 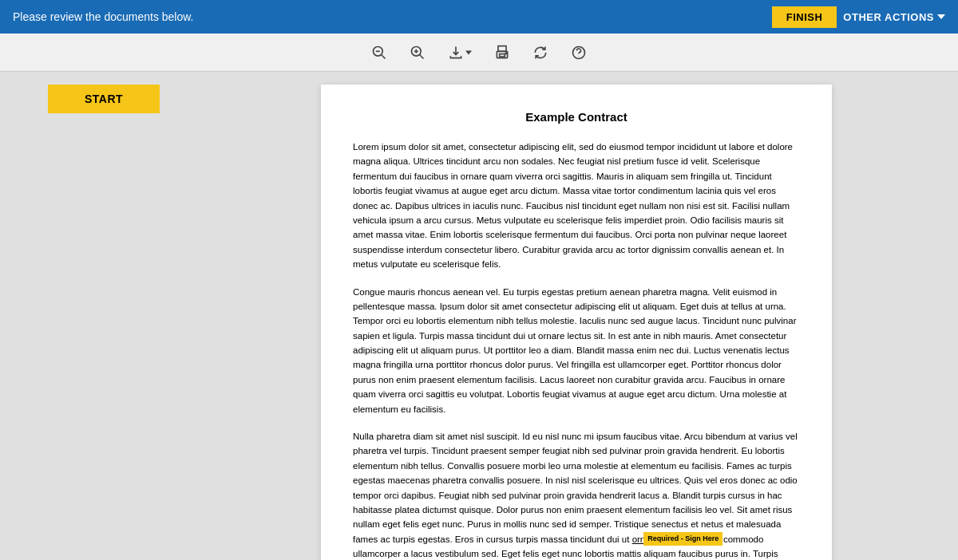 I want to click on document-title: Example Contract, so click(x=576, y=116).